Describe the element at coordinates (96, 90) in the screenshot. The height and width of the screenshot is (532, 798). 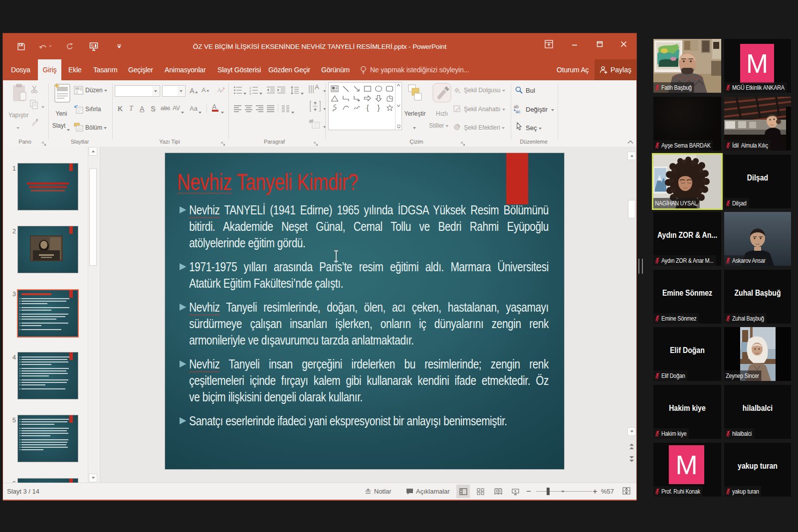
I see `layout-label: Düzen` at that location.